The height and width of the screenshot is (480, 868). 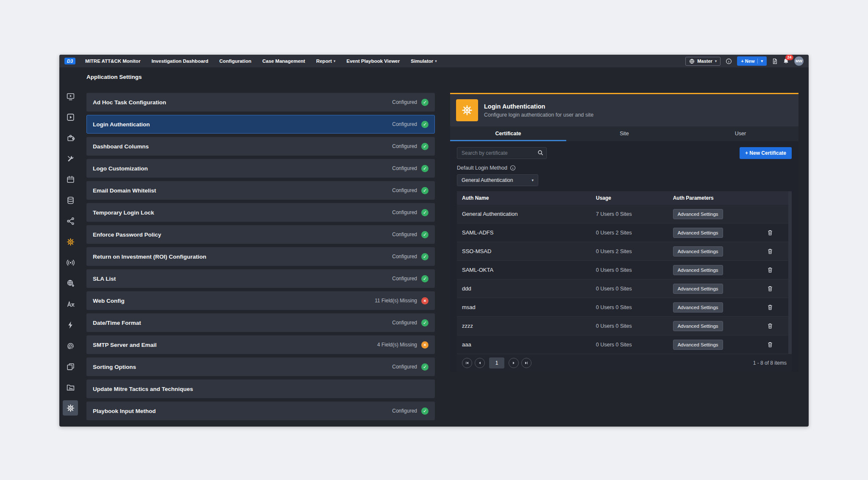 What do you see at coordinates (514, 363) in the screenshot?
I see `pagination-next-button` at bounding box center [514, 363].